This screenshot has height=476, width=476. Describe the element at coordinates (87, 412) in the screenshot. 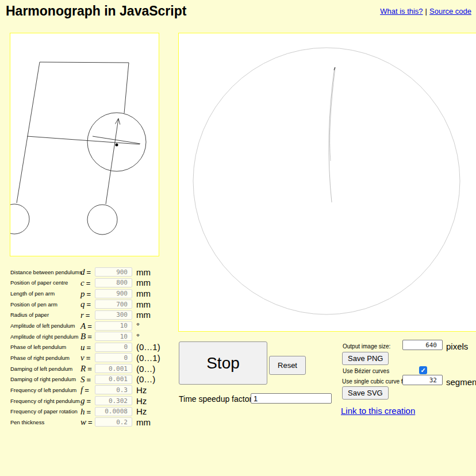

I see `param-symbol: h=` at that location.